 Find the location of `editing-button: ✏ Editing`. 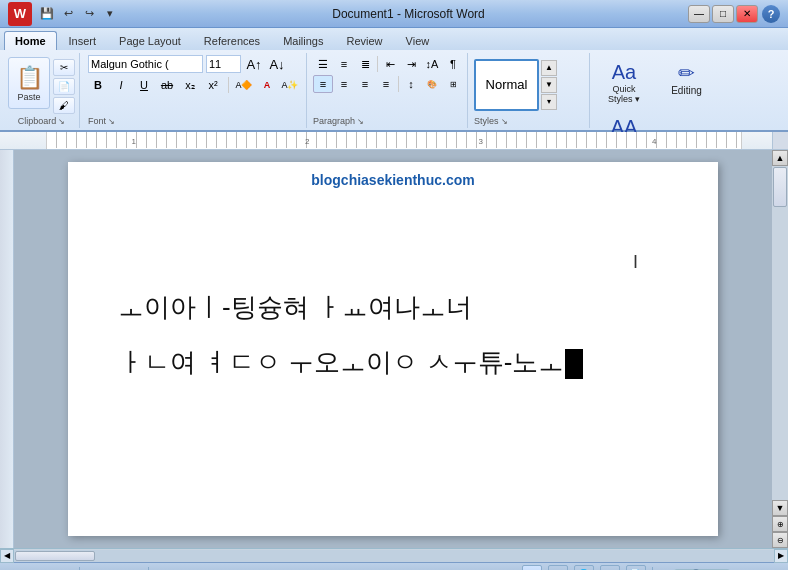

editing-button: ✏ Editing is located at coordinates (686, 78).